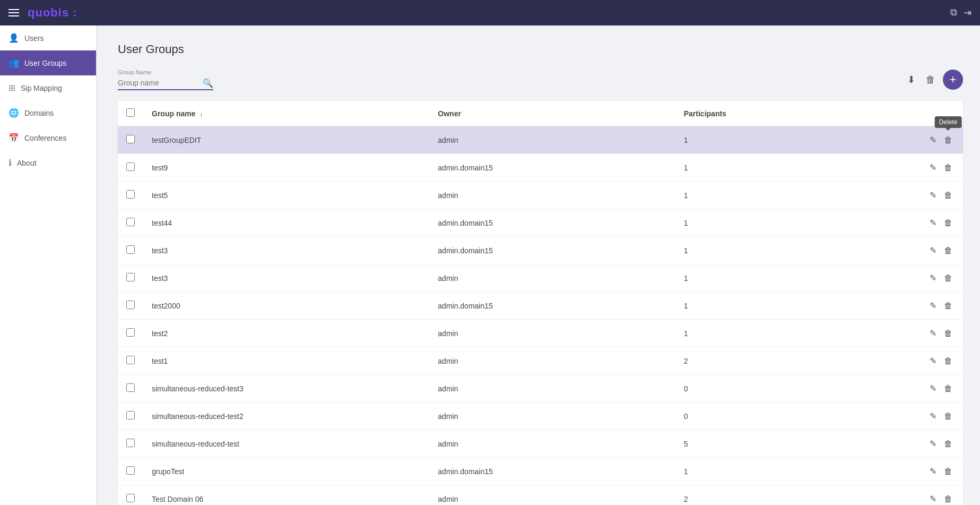 Image resolution: width=980 pixels, height=505 pixels. What do you see at coordinates (540, 49) in the screenshot?
I see `page-title: User Groups` at bounding box center [540, 49].